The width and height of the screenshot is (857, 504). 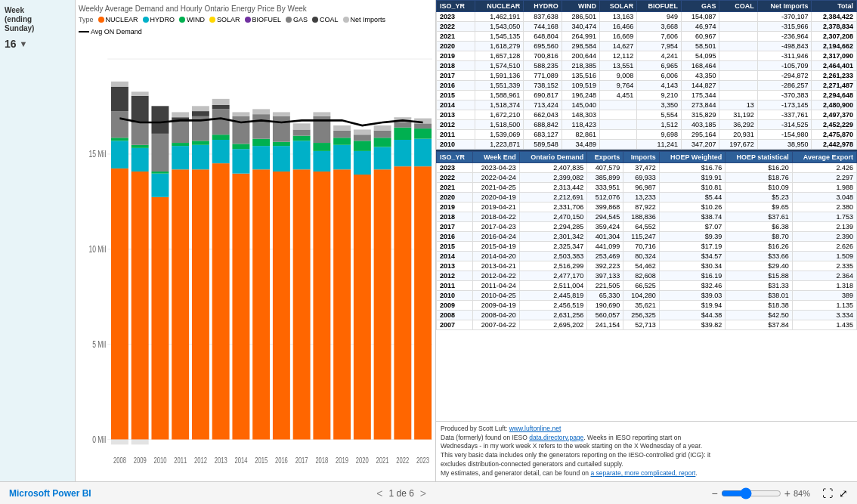 I want to click on footer-report-link: a separate, more complicated, report, so click(x=642, y=473).